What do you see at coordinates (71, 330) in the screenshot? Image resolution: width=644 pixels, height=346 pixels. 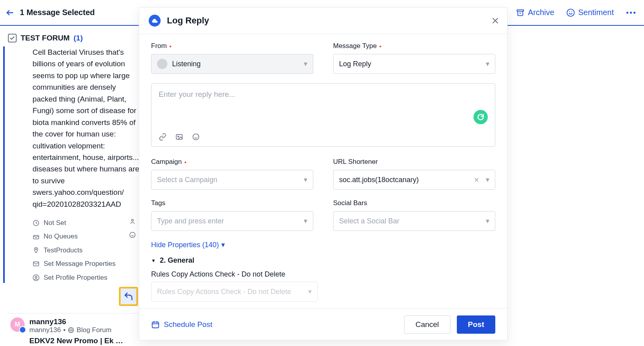 I see `globe-icon` at bounding box center [71, 330].